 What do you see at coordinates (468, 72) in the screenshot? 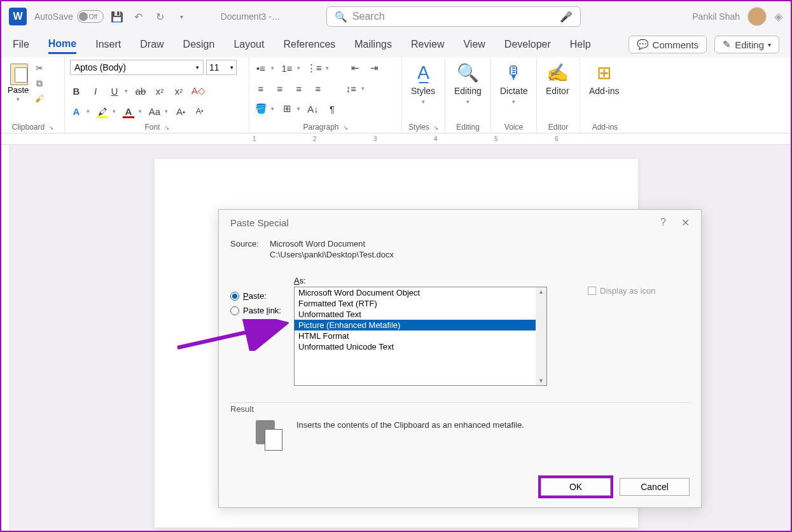
I see `find-icon: 🔍` at bounding box center [468, 72].